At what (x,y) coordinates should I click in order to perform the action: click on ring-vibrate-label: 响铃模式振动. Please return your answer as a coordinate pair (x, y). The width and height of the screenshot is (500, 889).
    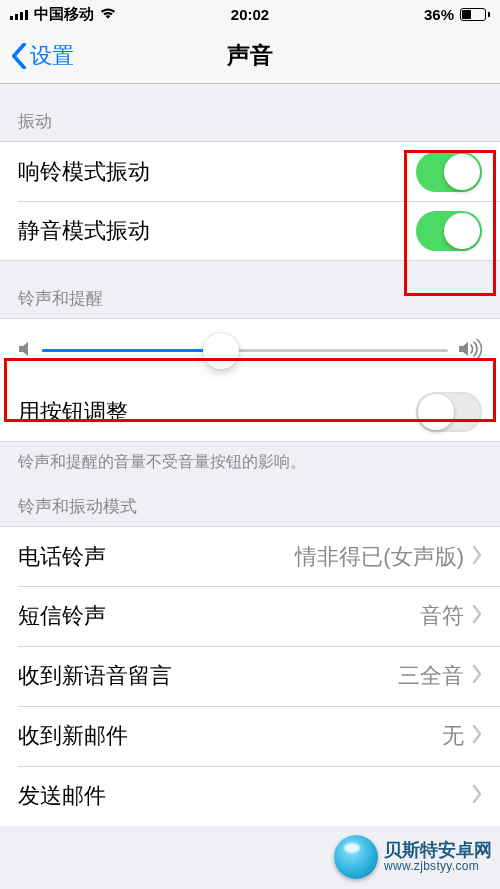
    Looking at the image, I should click on (217, 172).